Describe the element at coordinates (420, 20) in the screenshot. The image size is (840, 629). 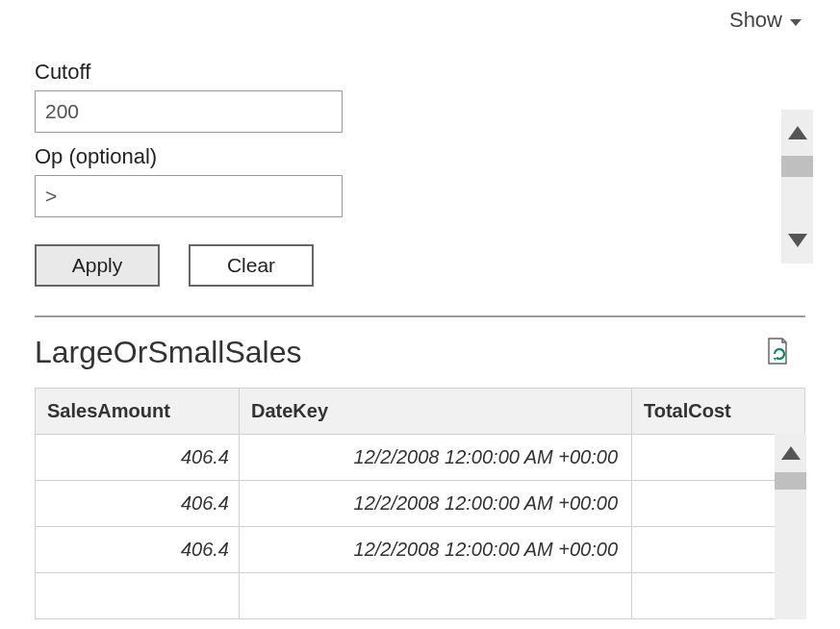
I see `topbar: Show` at that location.